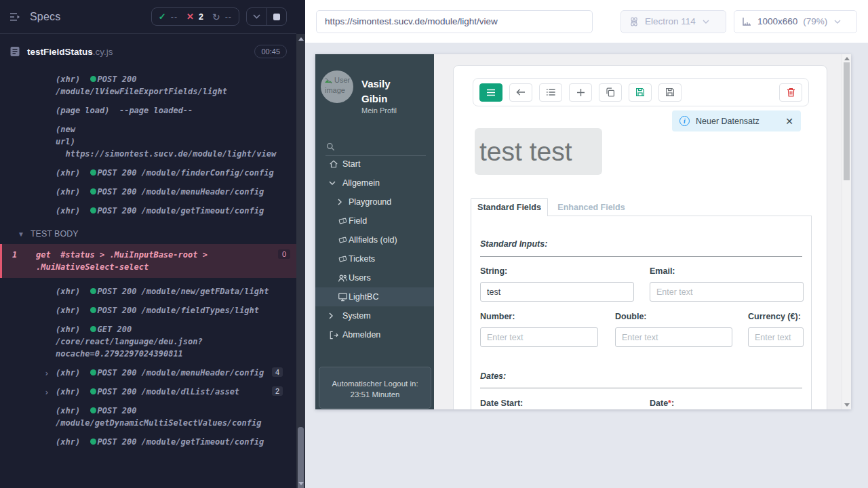 The width and height of the screenshot is (868, 488). What do you see at coordinates (846, 121) in the screenshot?
I see `app-scroll-thumb` at bounding box center [846, 121].